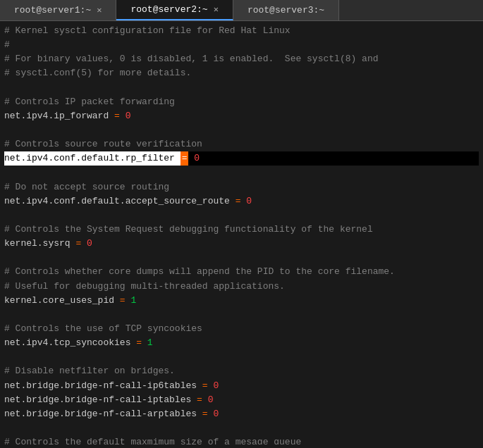 The width and height of the screenshot is (483, 448). What do you see at coordinates (241, 272) in the screenshot?
I see `comment-line: # Controls whether core dumps will appen…` at bounding box center [241, 272].